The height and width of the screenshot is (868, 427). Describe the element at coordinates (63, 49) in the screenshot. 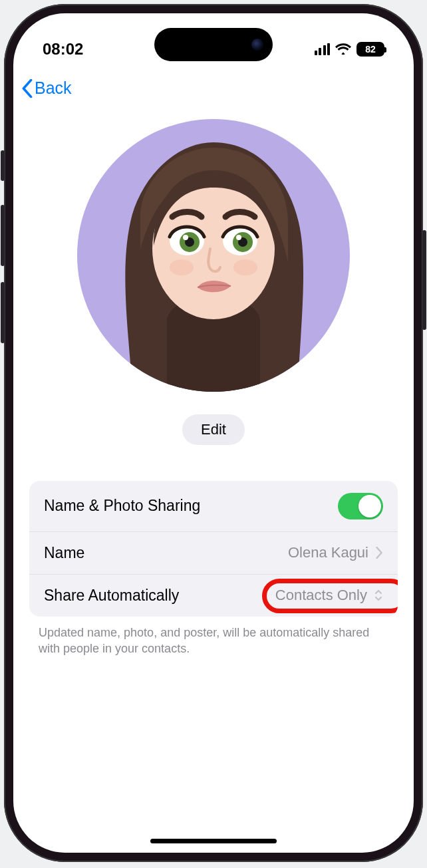

I see `status-time: 08:02` at that location.